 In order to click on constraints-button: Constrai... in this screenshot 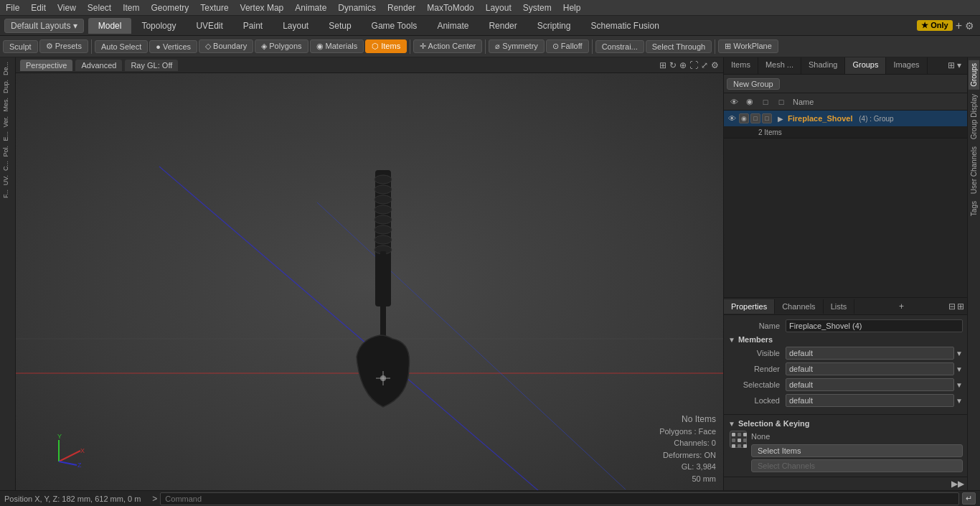, I will do `click(620, 47)`.